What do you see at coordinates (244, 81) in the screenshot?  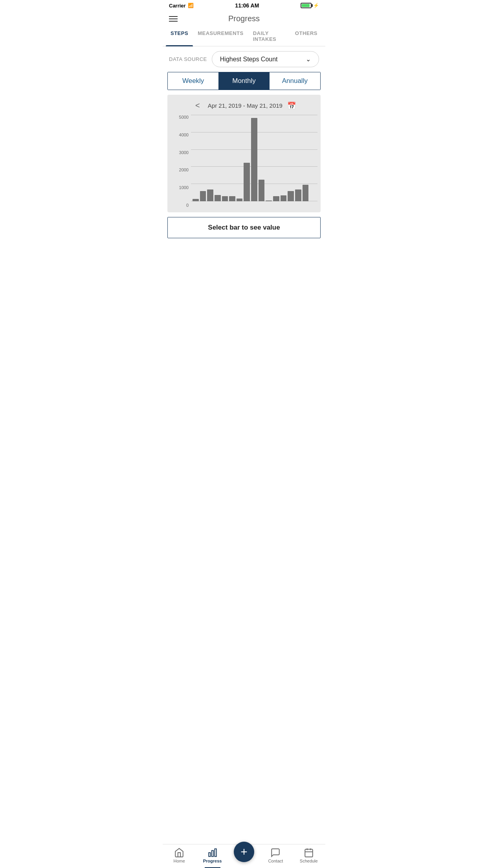 I see `period-btn-monthly: Monthly` at bounding box center [244, 81].